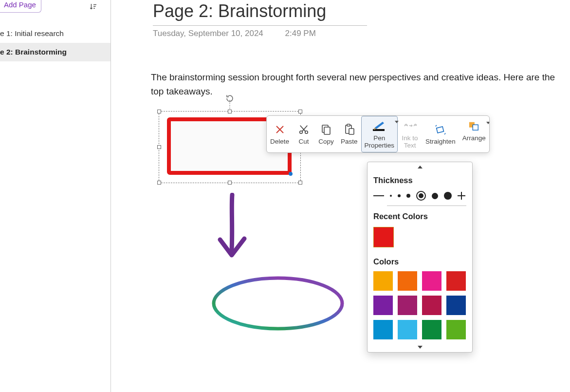 The image size is (570, 392). What do you see at coordinates (55, 43) in the screenshot?
I see `page-list: e 1: Initial research e 2: Brainstorming` at bounding box center [55, 43].